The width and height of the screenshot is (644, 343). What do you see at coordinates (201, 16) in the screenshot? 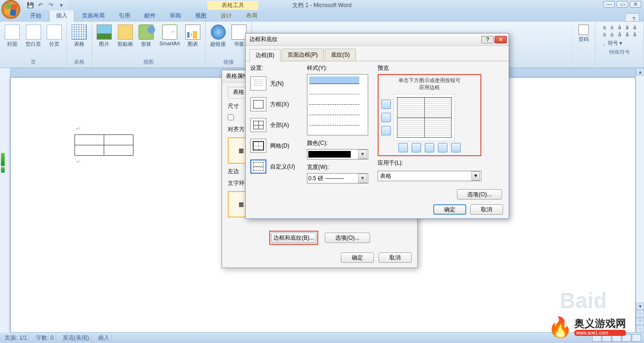
I see `tab-view: 视图` at bounding box center [201, 16].